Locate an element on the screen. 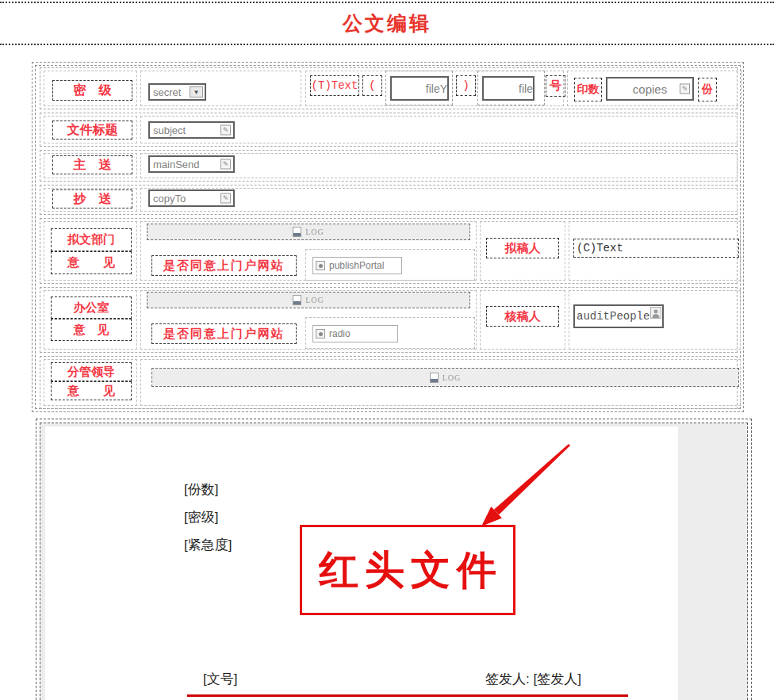 The height and width of the screenshot is (700, 774). secret-select-value: secret is located at coordinates (165, 92).